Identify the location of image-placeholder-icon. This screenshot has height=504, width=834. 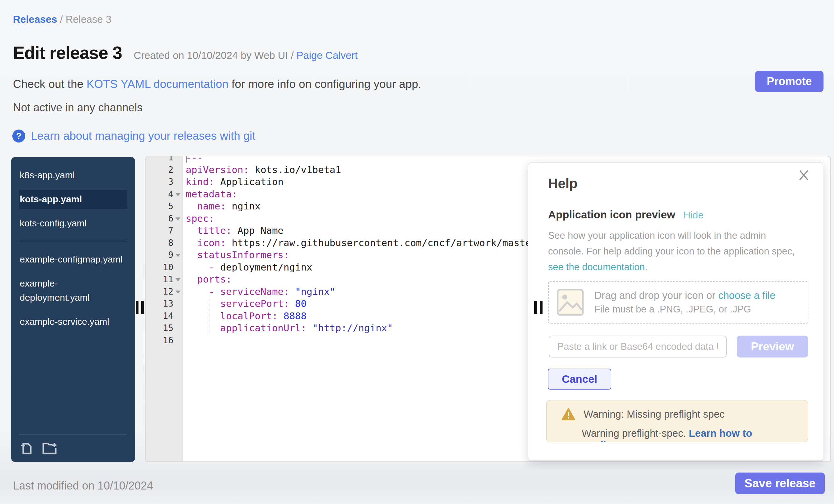
(570, 302).